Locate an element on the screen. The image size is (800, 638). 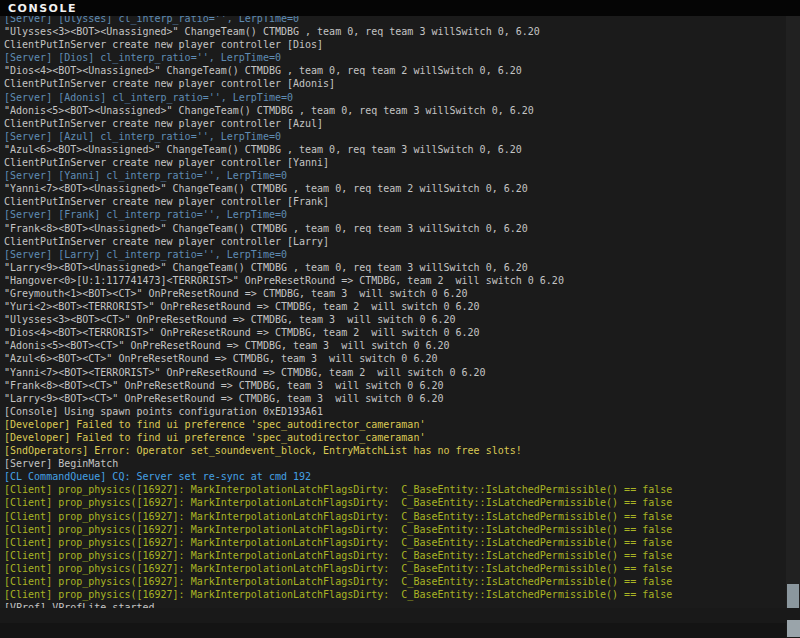
console-line: "Hangover<0>[U:1:117741473]<TERRORIST>" … is located at coordinates (395, 280).